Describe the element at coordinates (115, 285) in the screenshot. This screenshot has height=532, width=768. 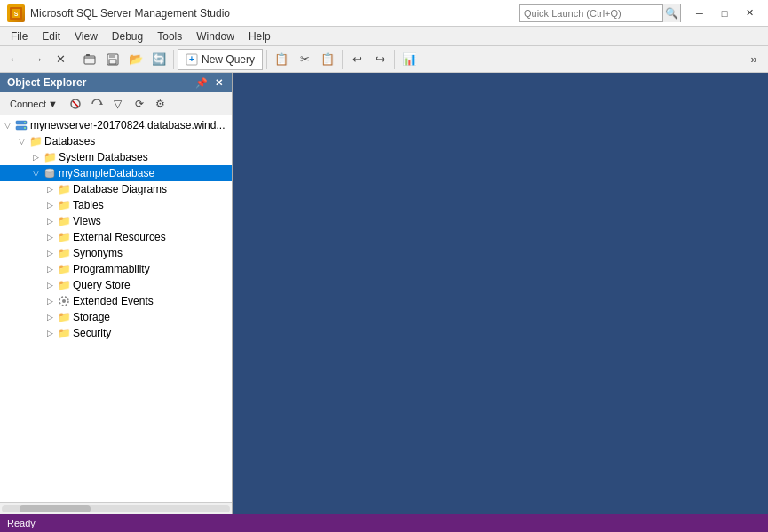
I see `tree-node-query-store: ▷ 📁 Query Store` at that location.